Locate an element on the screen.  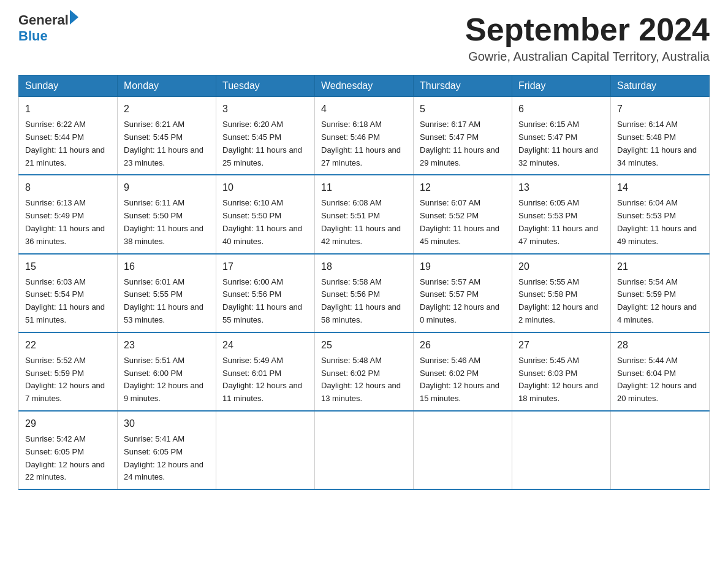
day-info: Sunrise: 5:41 AMSunset: 6:05 PMDaylight:… is located at coordinates (164, 458).